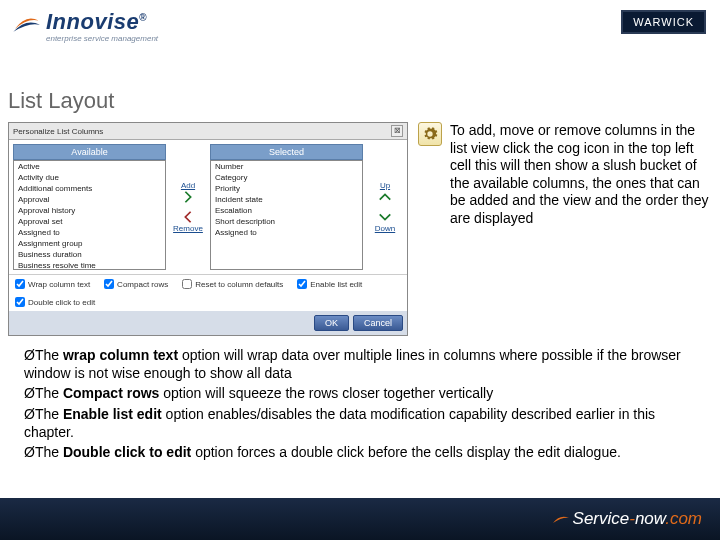  What do you see at coordinates (286, 166) in the screenshot?
I see `list-item: Number` at bounding box center [286, 166].